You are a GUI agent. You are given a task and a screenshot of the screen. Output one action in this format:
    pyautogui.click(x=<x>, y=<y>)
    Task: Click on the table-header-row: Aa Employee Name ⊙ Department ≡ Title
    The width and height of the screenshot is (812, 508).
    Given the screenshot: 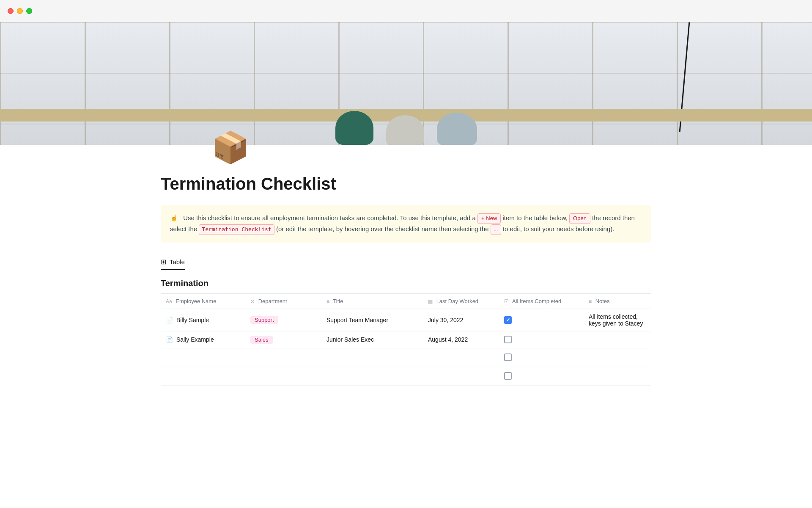 What is the action you would take?
    pyautogui.click(x=406, y=301)
    